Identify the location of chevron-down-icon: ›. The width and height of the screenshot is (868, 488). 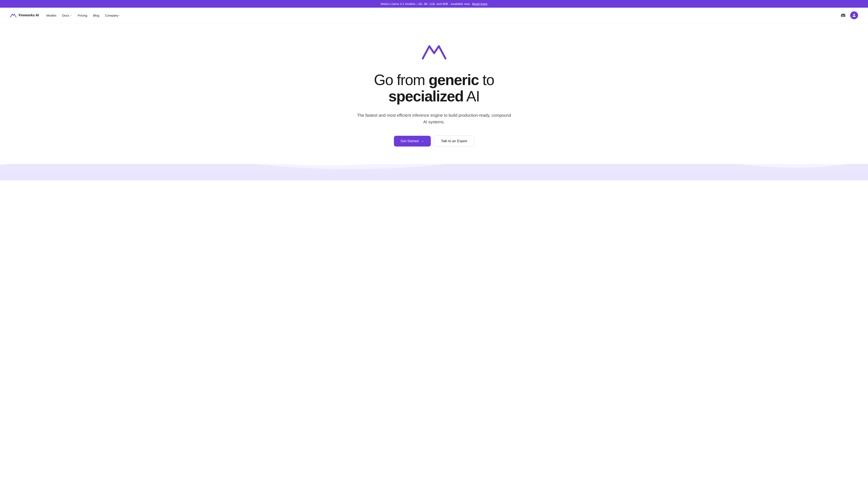
(119, 15).